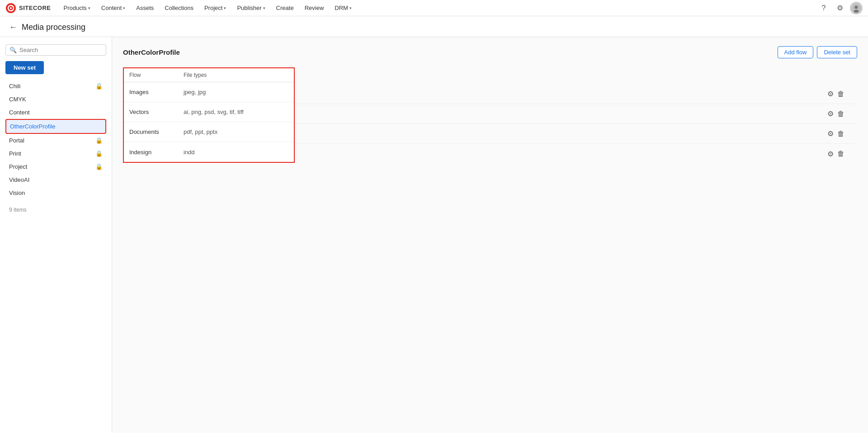  Describe the element at coordinates (837, 52) in the screenshot. I see `delete-set-button: Delete set` at that location.